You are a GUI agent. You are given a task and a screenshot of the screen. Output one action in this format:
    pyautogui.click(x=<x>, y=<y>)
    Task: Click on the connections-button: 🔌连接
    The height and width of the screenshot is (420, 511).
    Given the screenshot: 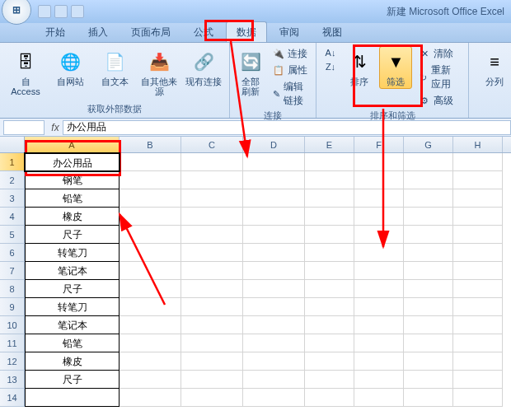 What is the action you would take?
    pyautogui.click(x=290, y=54)
    